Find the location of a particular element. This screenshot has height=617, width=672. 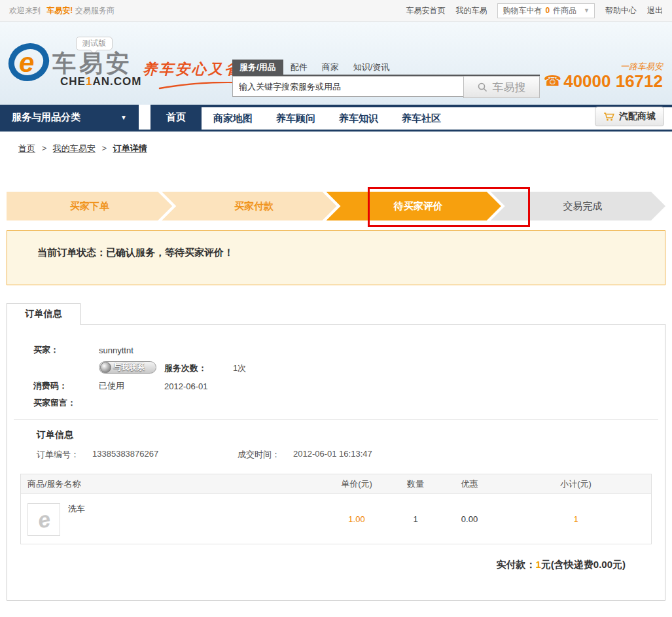

search-tabs: 服务/用品 配件 商家 知识/资讯 is located at coordinates (386, 68).